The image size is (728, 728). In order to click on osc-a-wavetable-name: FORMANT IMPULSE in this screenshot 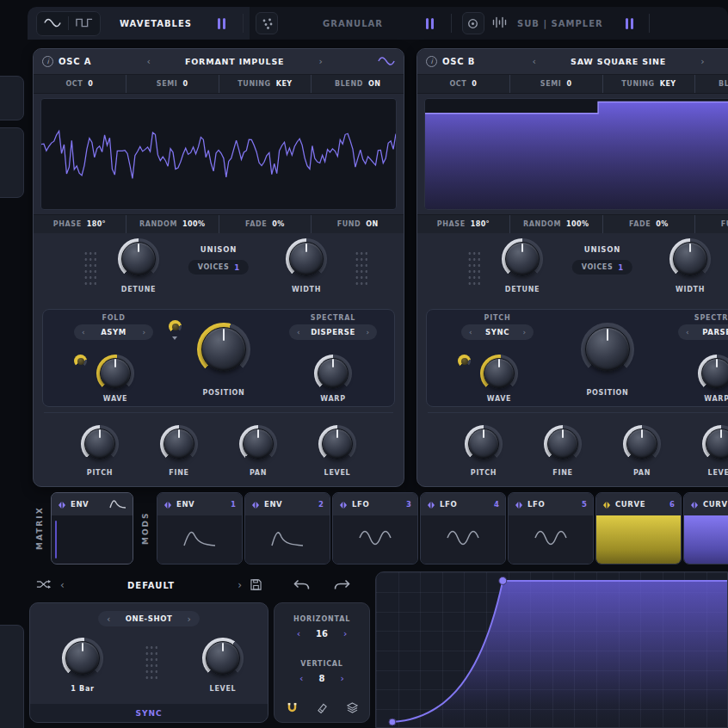, I will do `click(234, 62)`.